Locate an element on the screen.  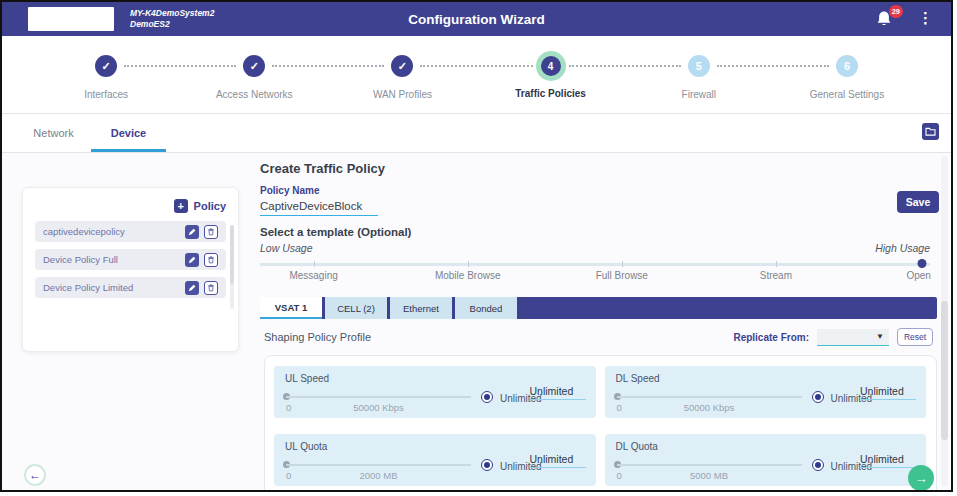
tab-cell-2: CELL (2) is located at coordinates (356, 308).